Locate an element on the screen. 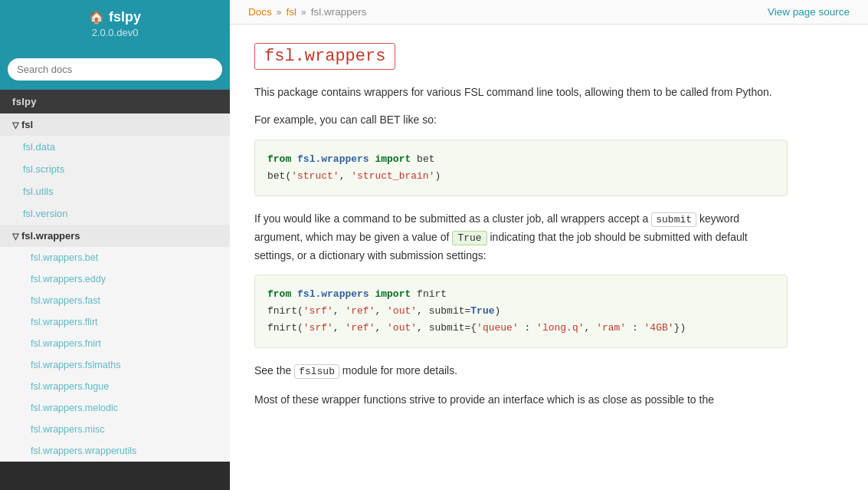  code2-line1: from fsl.wrappers import fnirt is located at coordinates (521, 294).